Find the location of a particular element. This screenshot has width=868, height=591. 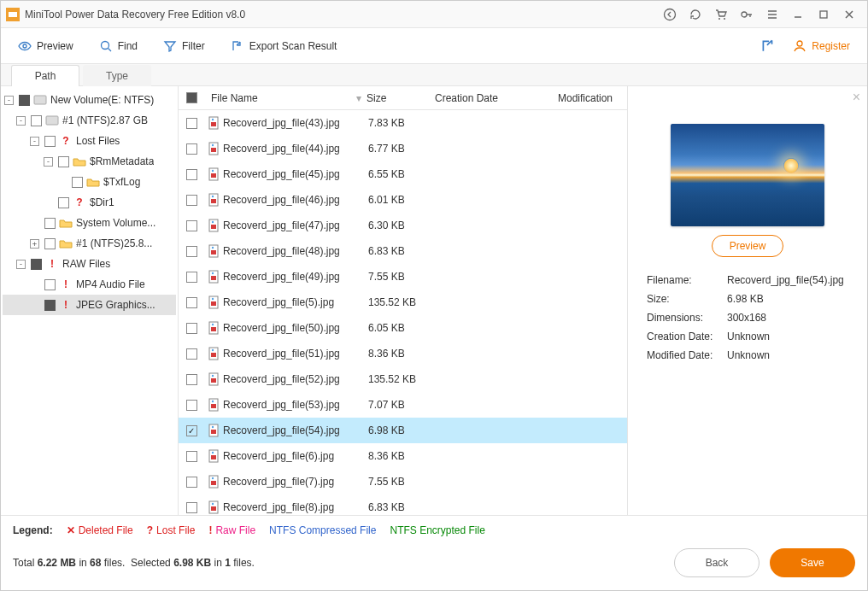

maximize-button is located at coordinates (824, 15).